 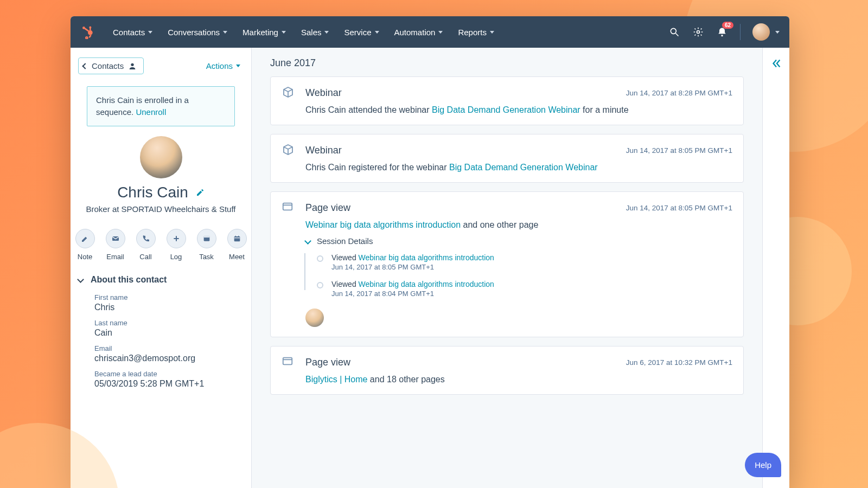 I want to click on event-timestamp: Jun 6, 2017 at 10:32 PM GMT+1, so click(x=679, y=362).